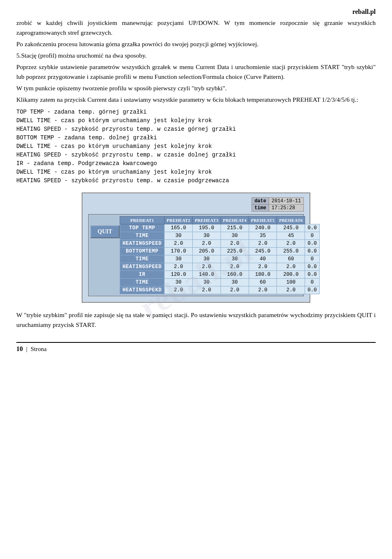 The width and height of the screenshot is (392, 559). What do you see at coordinates (196, 163) in the screenshot?
I see `mono-line-7: IR - zadana temp. Podgrzewacza kwarcoweg…` at bounding box center [196, 163].